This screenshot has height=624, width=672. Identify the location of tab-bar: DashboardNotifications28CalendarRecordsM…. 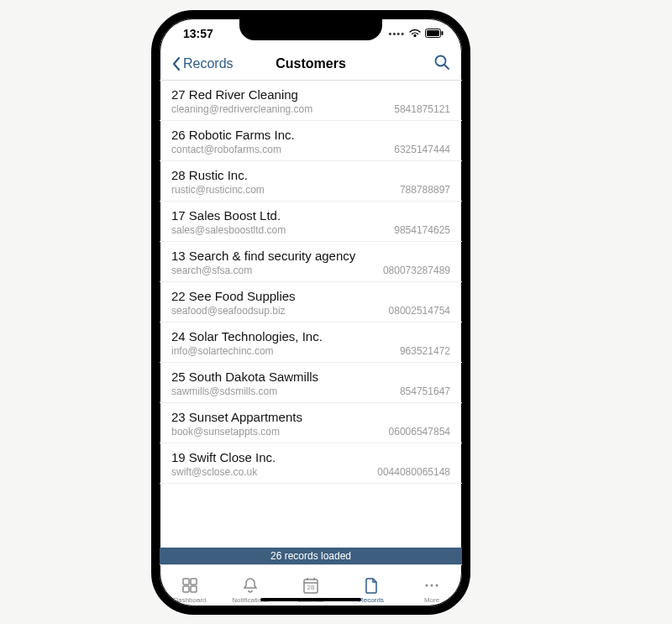
(311, 588).